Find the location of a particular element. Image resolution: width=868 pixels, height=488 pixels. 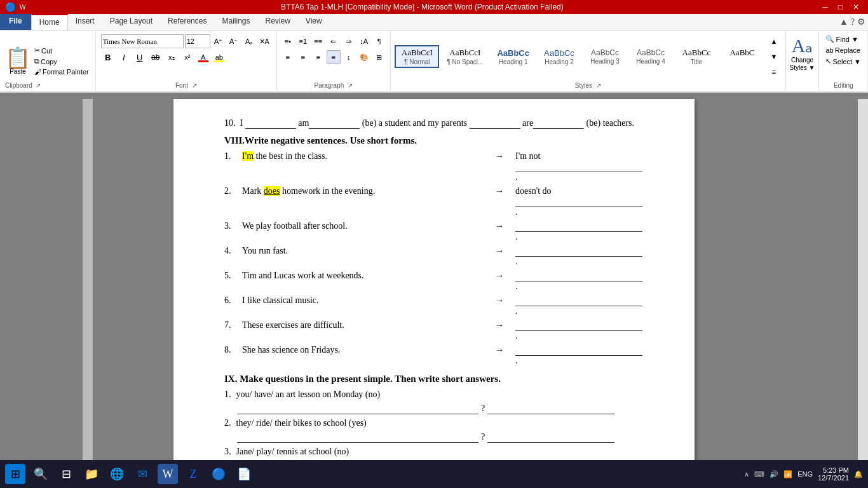

language-indicator: ENG is located at coordinates (805, 474).